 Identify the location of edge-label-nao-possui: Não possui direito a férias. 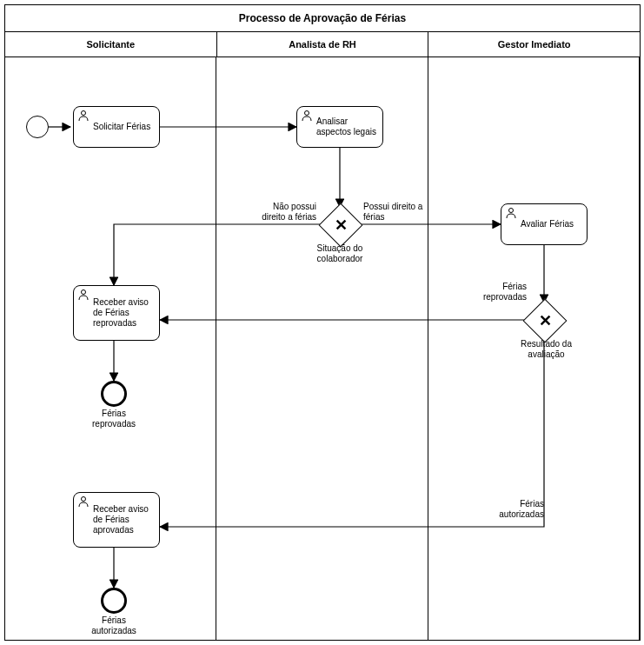
(282, 212).